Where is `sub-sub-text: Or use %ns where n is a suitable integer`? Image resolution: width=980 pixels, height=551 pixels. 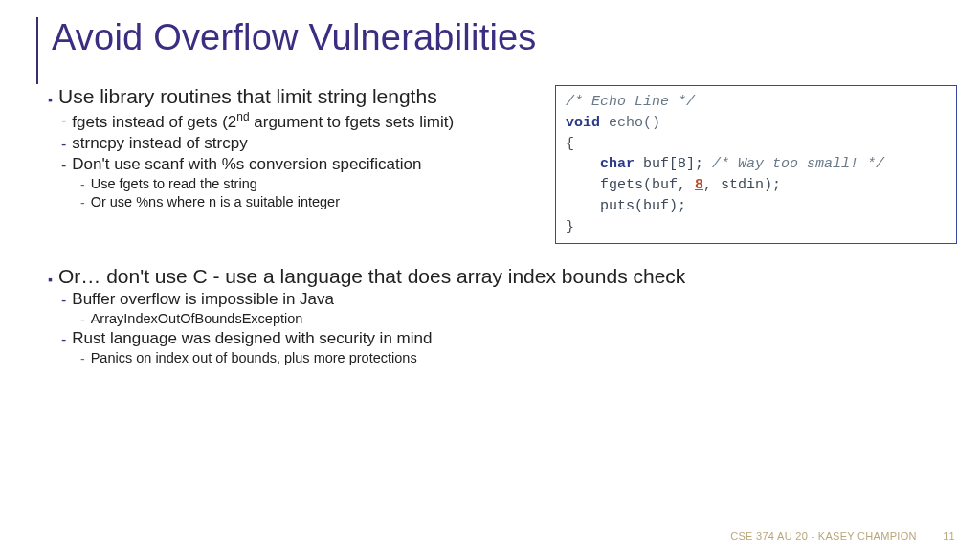 sub-sub-text: Or use %ns where n is a suitable integer is located at coordinates (215, 202).